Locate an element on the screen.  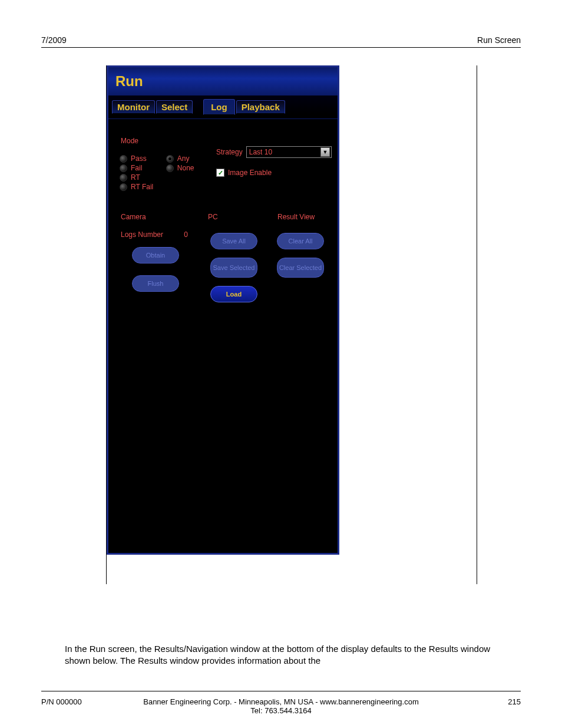
obtain-button: Obtain is located at coordinates (156, 255).